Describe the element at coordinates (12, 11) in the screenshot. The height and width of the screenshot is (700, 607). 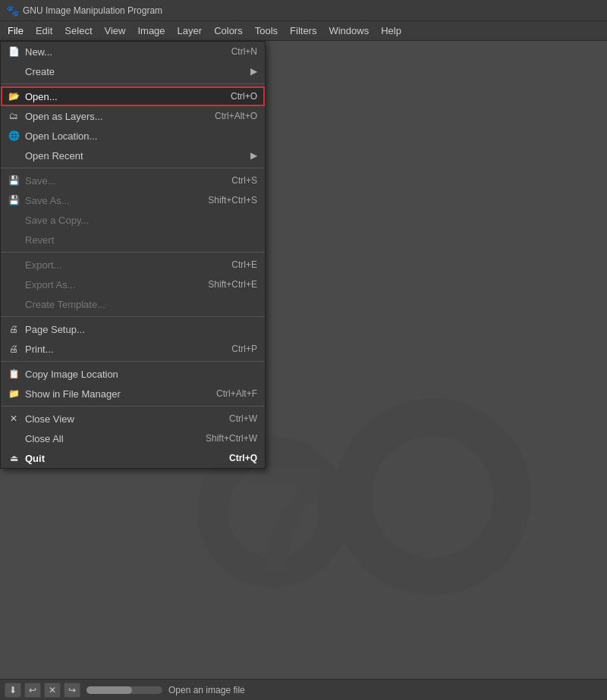
I see `app-icon: 🐾` at that location.